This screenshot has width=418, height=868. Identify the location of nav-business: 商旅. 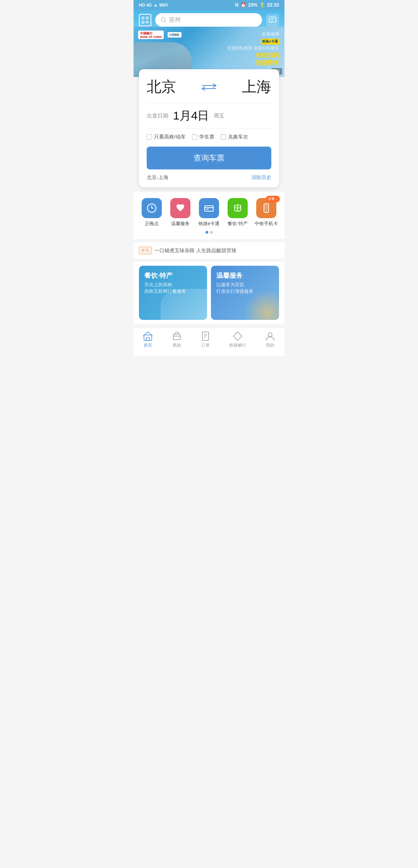
(177, 340).